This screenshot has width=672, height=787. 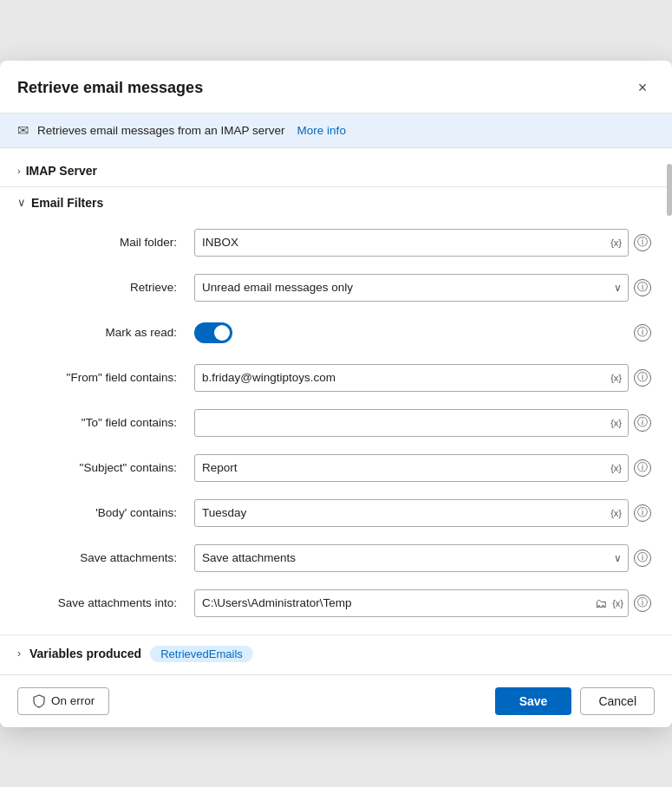 What do you see at coordinates (411, 378) in the screenshot?
I see `from-field-input-wrap: {x}` at bounding box center [411, 378].